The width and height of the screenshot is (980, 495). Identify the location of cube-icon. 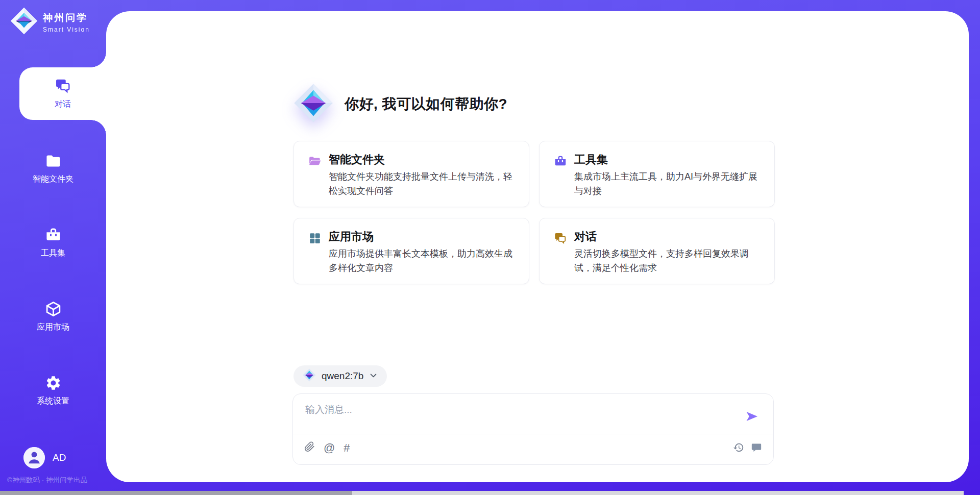
(53, 309).